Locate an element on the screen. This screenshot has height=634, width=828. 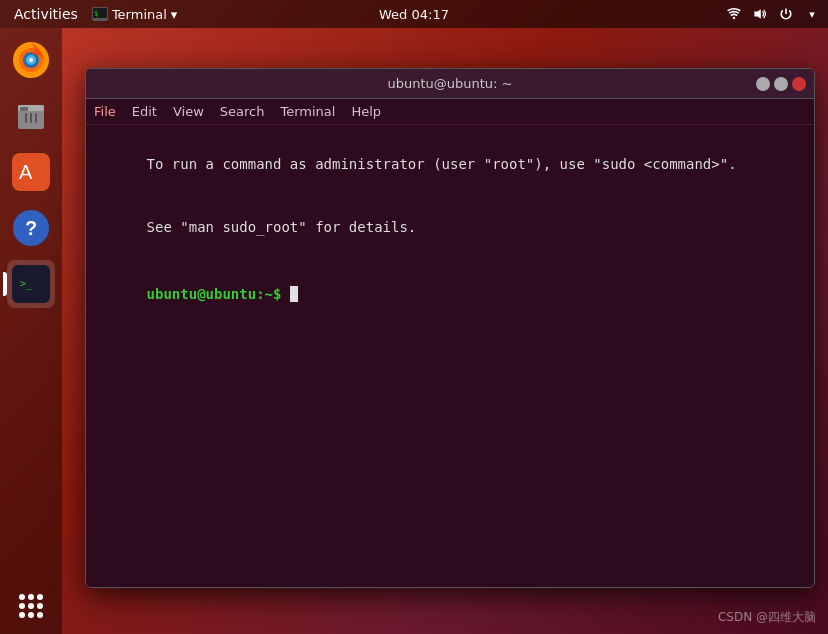
terminal-menu-label: Terminal is located at coordinates (140, 14).